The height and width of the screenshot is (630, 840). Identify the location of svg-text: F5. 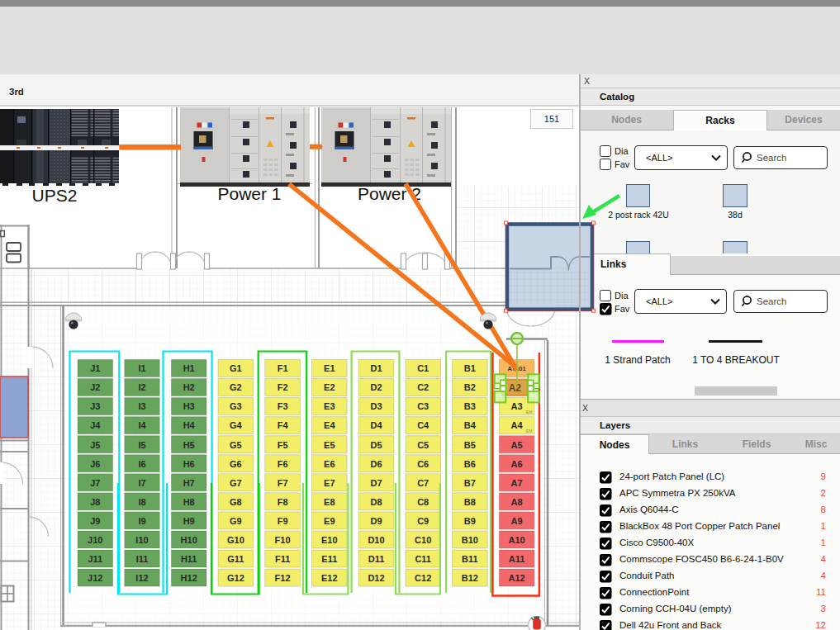
(282, 445).